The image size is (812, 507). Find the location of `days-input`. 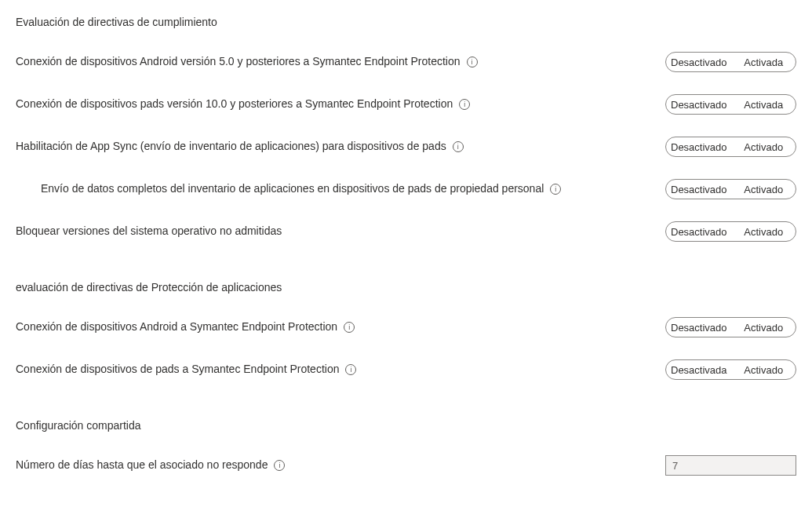

days-input is located at coordinates (731, 465).